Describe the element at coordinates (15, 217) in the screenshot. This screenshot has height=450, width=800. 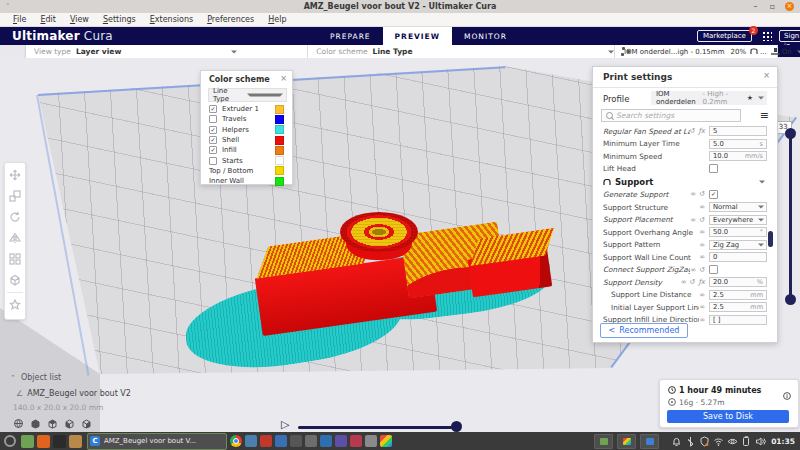
I see `rotate-tool-icon` at that location.